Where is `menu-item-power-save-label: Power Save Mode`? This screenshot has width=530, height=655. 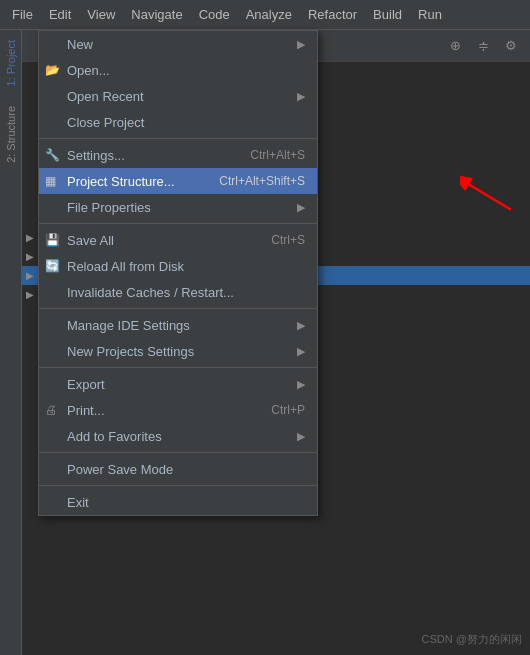
menu-item-power-save-label: Power Save Mode is located at coordinates (120, 470).